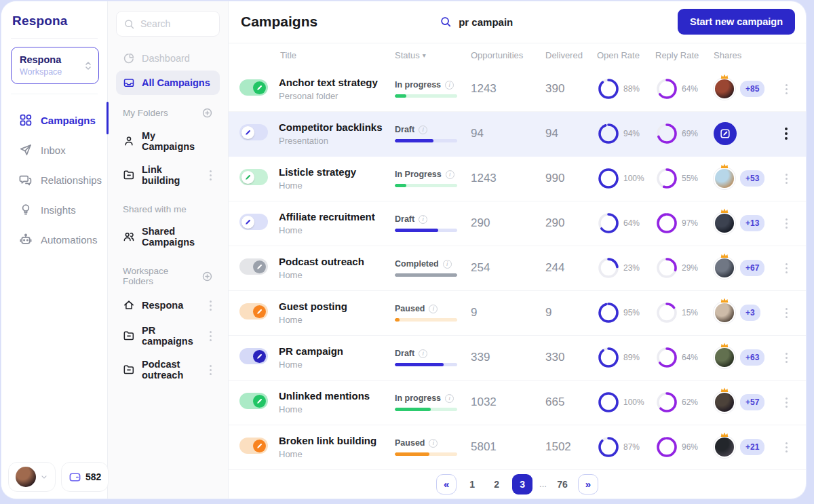 The height and width of the screenshot is (504, 814). I want to click on home-icon, so click(129, 305).